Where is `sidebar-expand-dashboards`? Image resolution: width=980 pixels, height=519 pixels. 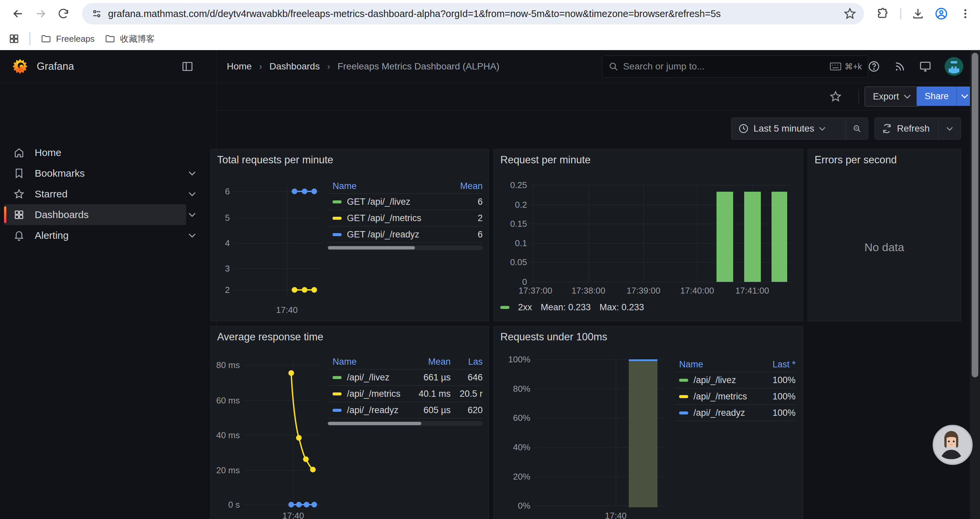 sidebar-expand-dashboards is located at coordinates (192, 215).